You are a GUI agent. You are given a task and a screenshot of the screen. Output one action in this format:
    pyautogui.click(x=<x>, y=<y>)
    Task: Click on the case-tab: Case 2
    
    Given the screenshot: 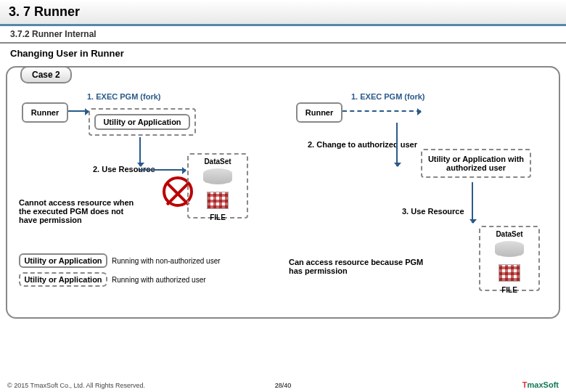 What is the action you would take?
    pyautogui.click(x=46, y=75)
    